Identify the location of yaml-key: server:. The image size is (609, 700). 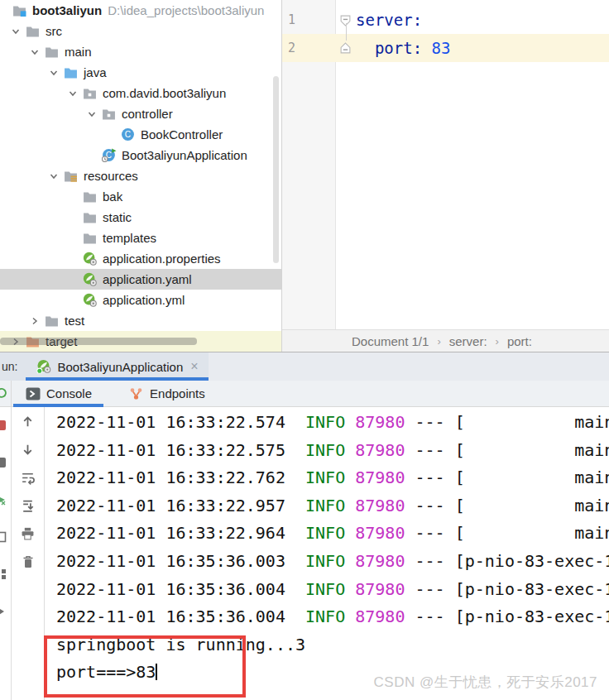
(389, 20).